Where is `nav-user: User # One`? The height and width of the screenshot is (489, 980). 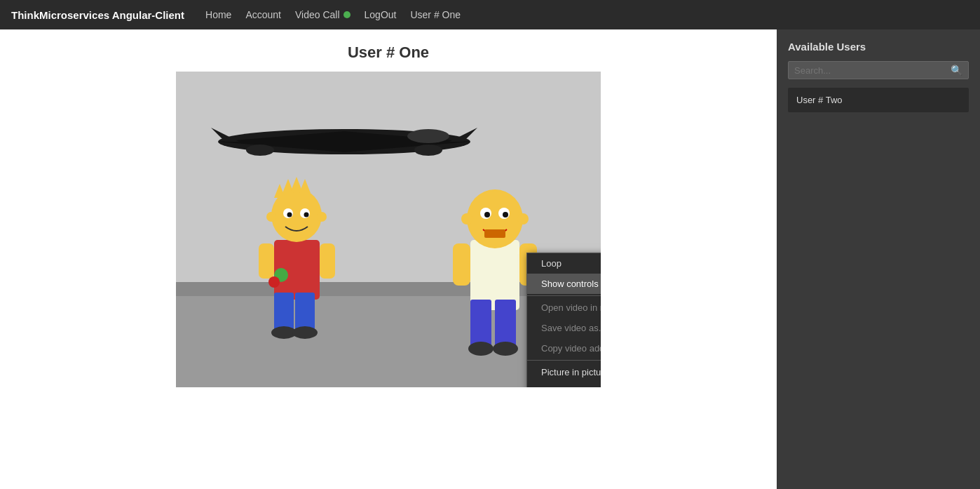
nav-user: User # One is located at coordinates (435, 15).